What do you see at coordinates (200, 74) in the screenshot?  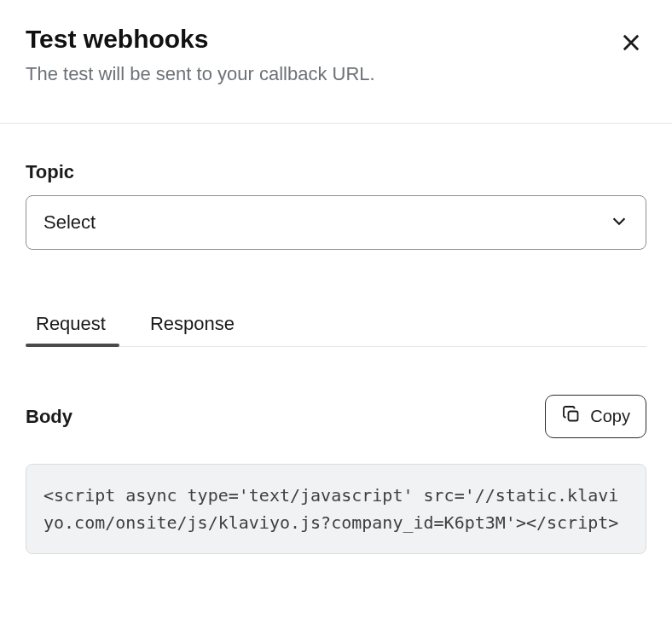 I see `page-subtitle: The test will be sent to your callback U…` at bounding box center [200, 74].